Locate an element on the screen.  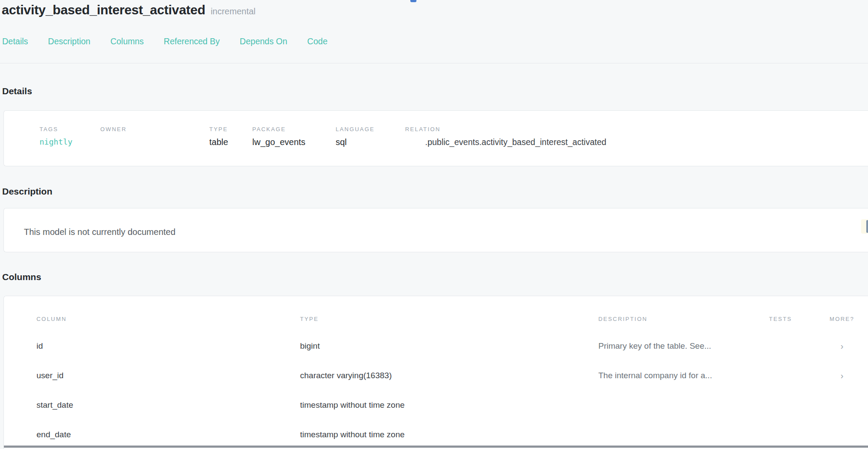
language-value: sql is located at coordinates (370, 142).